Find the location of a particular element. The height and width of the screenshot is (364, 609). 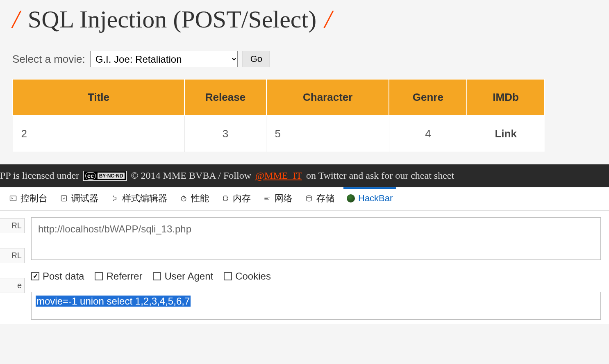

url-input: http://localhost/bWAPP/sqli_13.php is located at coordinates (316, 239).